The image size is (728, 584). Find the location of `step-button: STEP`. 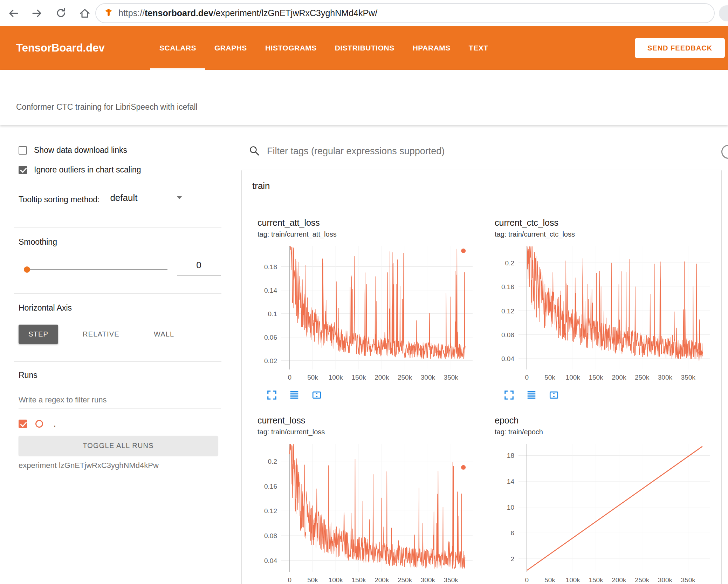

step-button: STEP is located at coordinates (39, 334).